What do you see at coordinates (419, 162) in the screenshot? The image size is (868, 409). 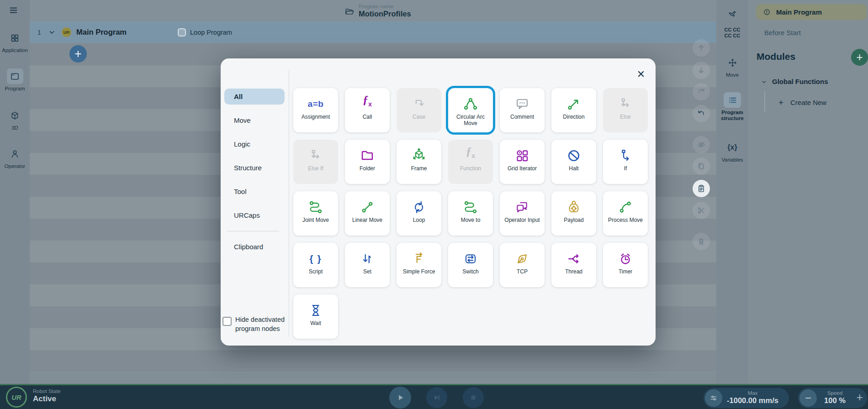 I see `node-tile-frame: Frame` at bounding box center [419, 162].